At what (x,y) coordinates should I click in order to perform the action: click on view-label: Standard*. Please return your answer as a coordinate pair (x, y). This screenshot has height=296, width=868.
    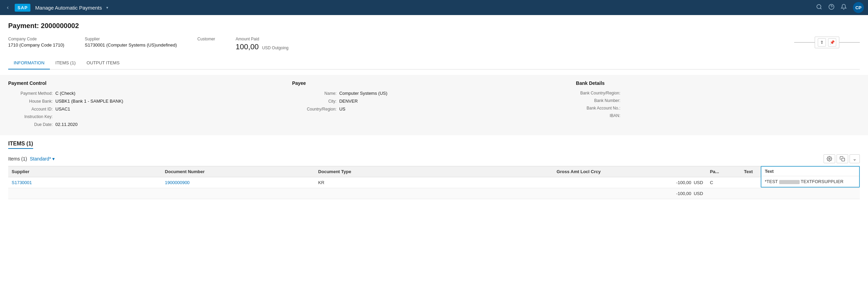
    Looking at the image, I should click on (40, 159).